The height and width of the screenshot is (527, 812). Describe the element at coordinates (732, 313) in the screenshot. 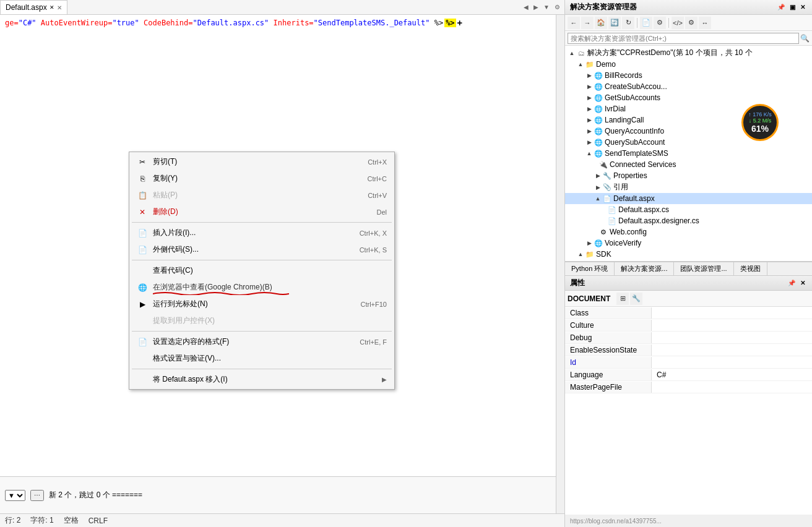

I see `prop-val-class` at that location.